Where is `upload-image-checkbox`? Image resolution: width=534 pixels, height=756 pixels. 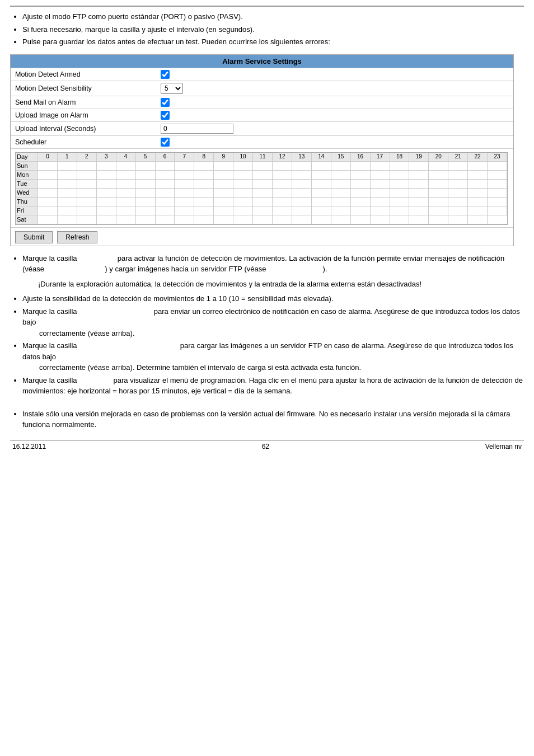
upload-image-checkbox is located at coordinates (165, 115).